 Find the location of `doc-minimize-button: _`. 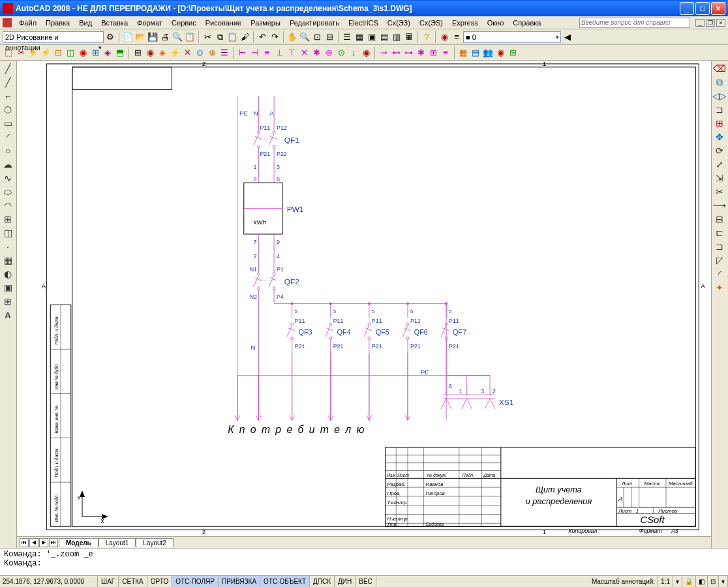

doc-minimize-button: _ is located at coordinates (700, 23).